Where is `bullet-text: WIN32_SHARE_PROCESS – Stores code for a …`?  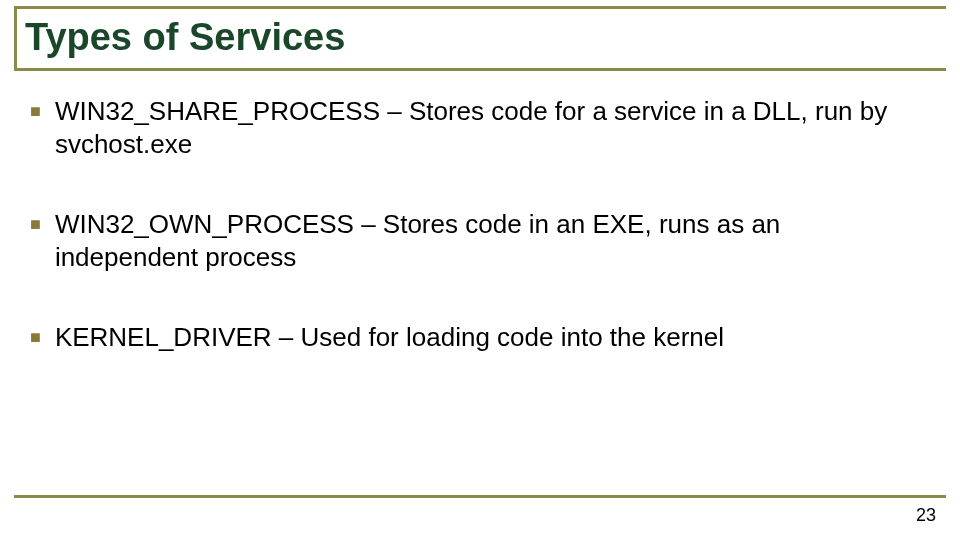
bullet-text: WIN32_SHARE_PROCESS – Stores code for a … is located at coordinates (492, 128).